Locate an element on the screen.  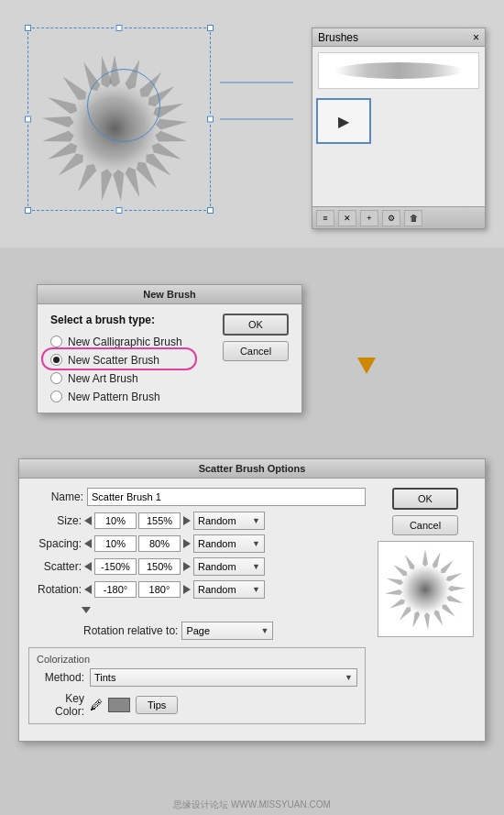
rotation-relative-dropdown: Page ▼ is located at coordinates (227, 631).